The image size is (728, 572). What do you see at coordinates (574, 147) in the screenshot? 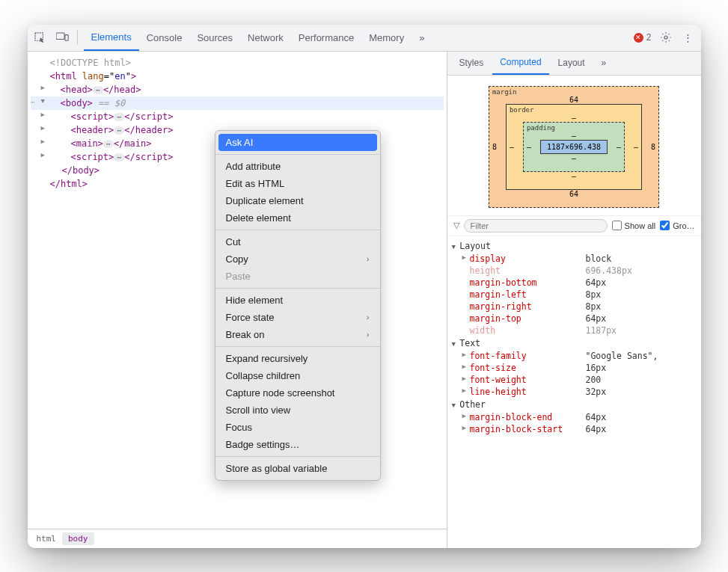
I see `box-border: border – – – padding – – – 1187×696.438 …` at bounding box center [574, 147].